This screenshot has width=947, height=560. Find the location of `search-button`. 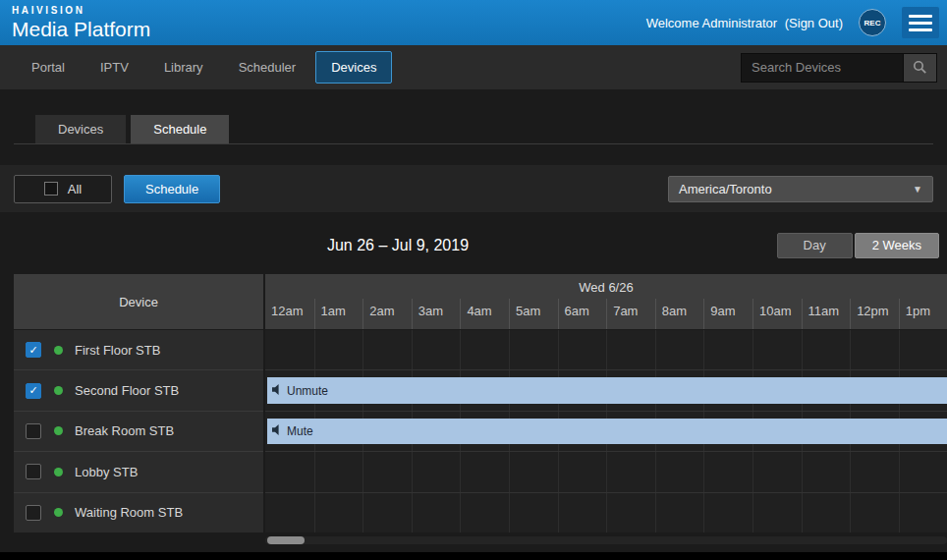

search-button is located at coordinates (920, 68).